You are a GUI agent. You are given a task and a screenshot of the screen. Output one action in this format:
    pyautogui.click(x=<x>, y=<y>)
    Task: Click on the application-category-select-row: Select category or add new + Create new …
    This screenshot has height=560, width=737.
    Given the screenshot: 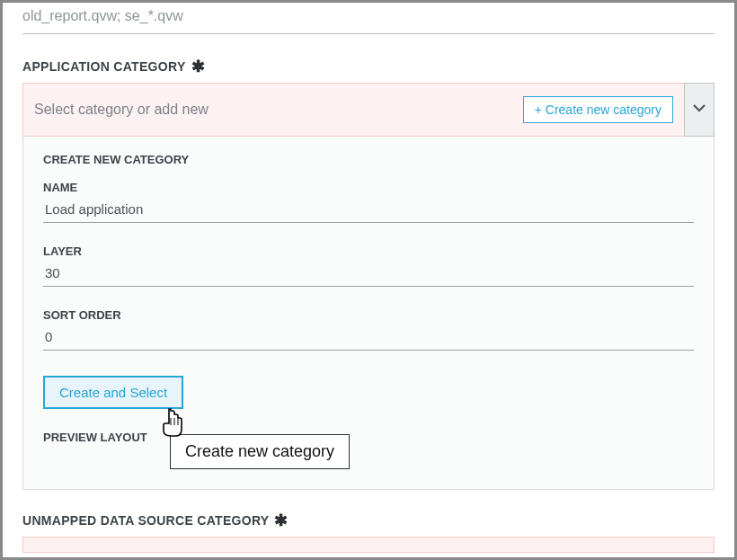 What is the action you would take?
    pyautogui.click(x=368, y=110)
    